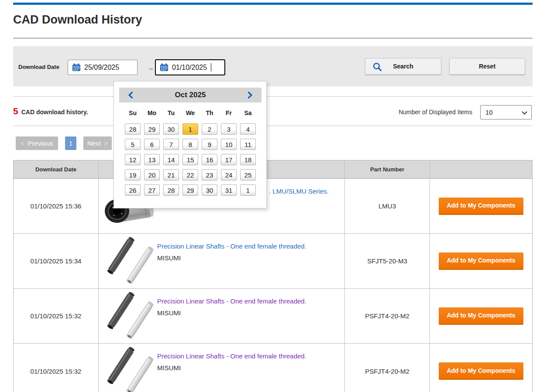  I want to click on row-download-date: 01/10/2025 15:34, so click(56, 261).